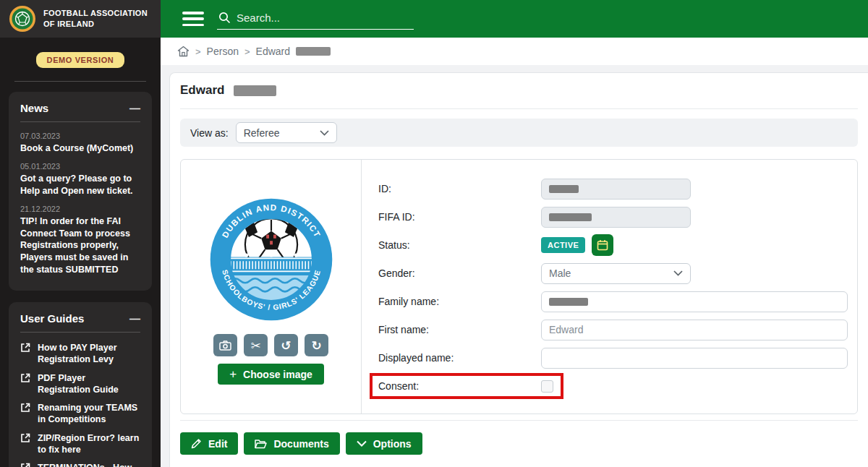 The width and height of the screenshot is (868, 467). What do you see at coordinates (460, 245) in the screenshot?
I see `status-label: Status:` at bounding box center [460, 245].